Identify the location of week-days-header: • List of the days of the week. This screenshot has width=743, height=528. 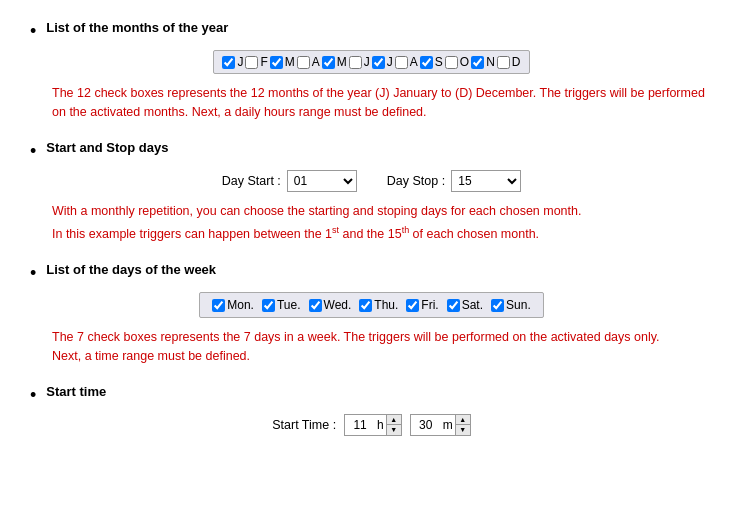
(372, 272).